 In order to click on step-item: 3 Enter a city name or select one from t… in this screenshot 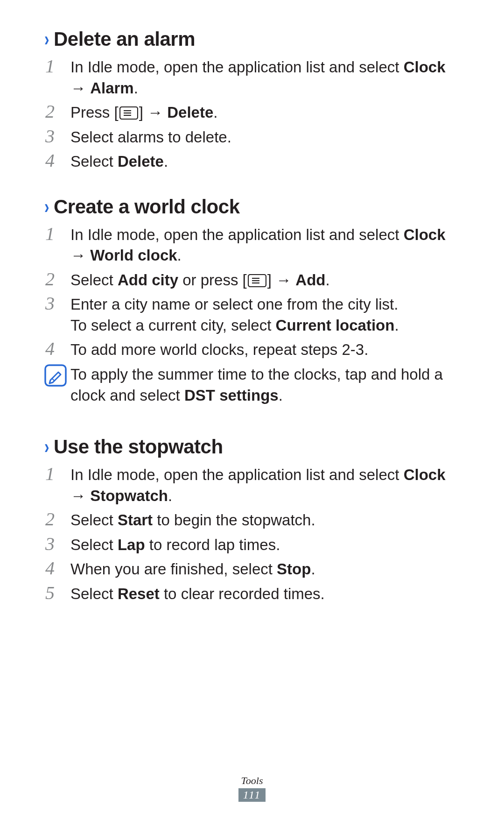, I will do `click(252, 315)`.